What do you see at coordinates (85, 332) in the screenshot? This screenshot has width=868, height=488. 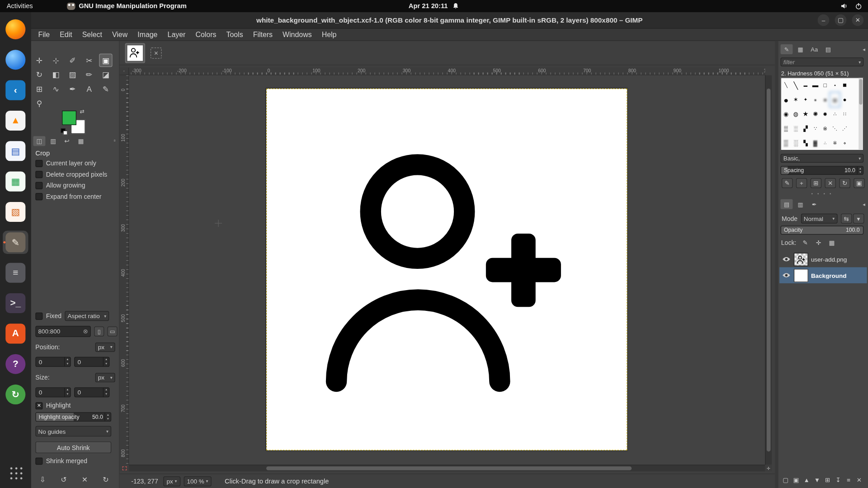 I see `clear-icon: ⊗` at bounding box center [85, 332].